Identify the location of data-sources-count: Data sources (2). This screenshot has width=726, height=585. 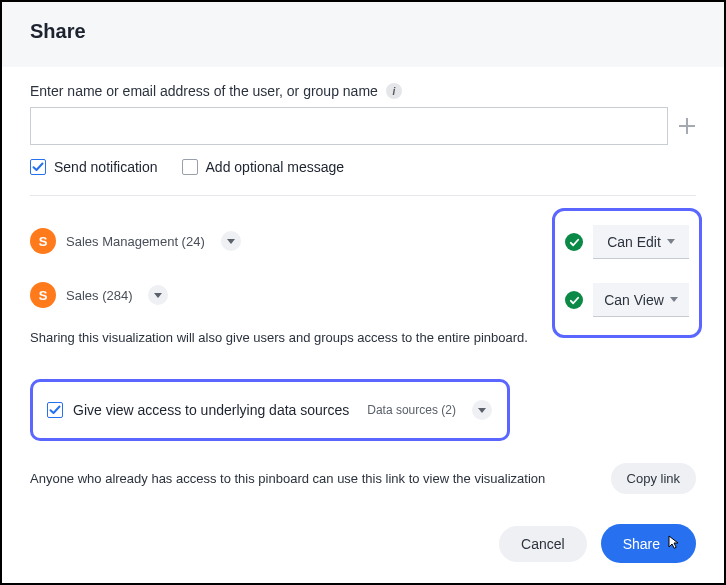
(412, 410).